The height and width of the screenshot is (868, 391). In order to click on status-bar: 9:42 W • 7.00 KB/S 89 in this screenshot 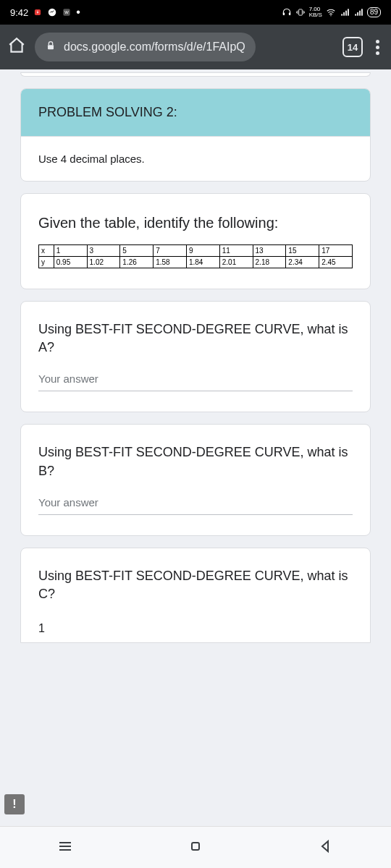, I will do `click(196, 12)`.